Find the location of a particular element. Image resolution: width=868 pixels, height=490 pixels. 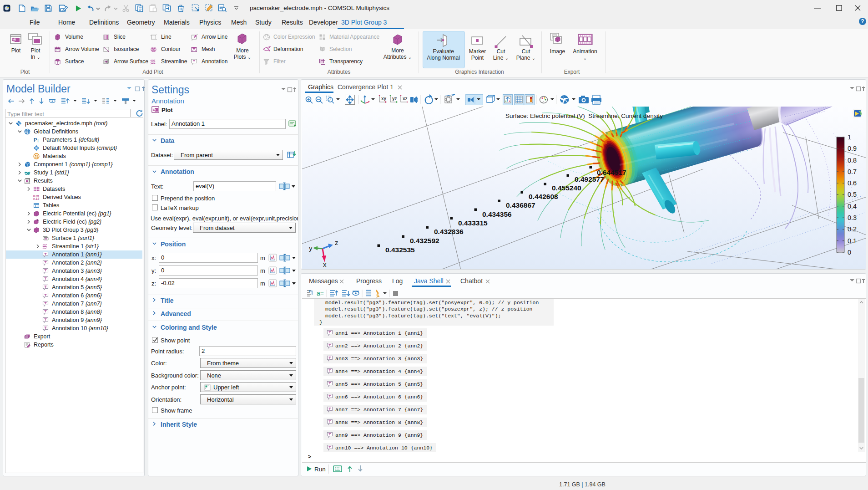

svg-text: 0.7 is located at coordinates (852, 172).